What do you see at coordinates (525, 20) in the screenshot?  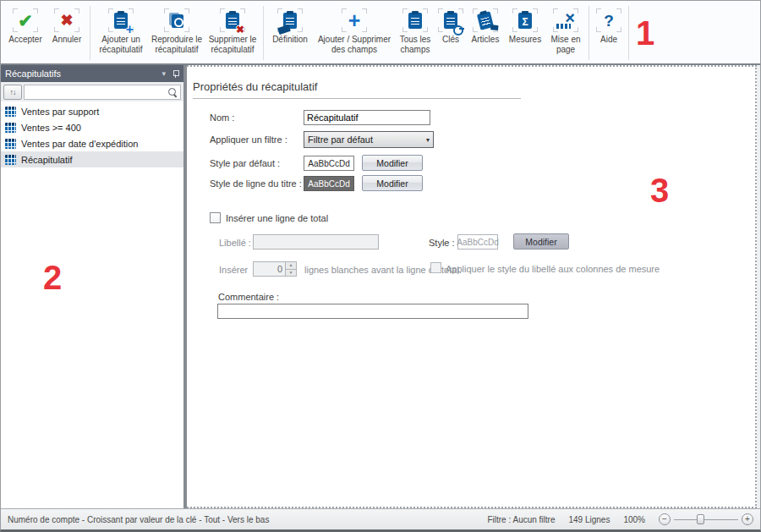 I see `measures-icon: Σ` at bounding box center [525, 20].